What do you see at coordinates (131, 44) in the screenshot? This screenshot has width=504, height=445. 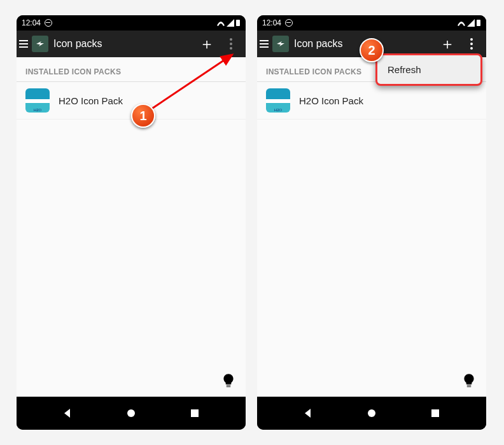 I see `app-bar: Icon packs ＋` at bounding box center [131, 44].